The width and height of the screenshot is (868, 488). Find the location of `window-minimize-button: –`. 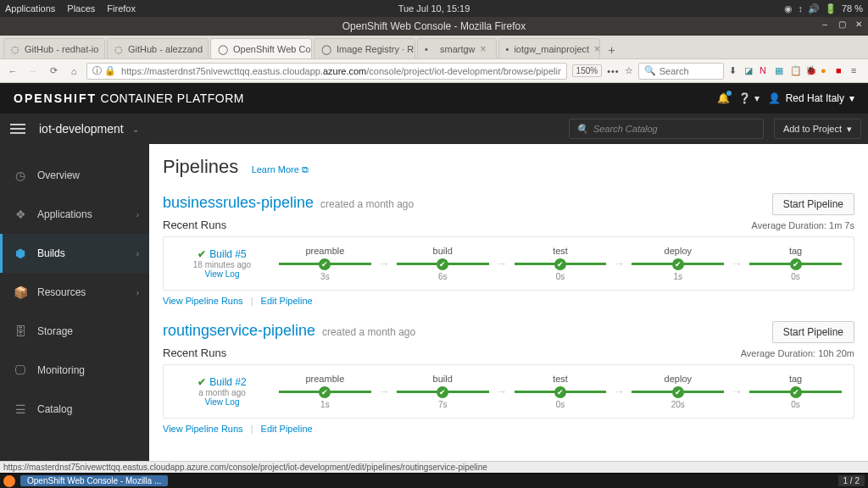

window-minimize-button: – is located at coordinates (825, 25).